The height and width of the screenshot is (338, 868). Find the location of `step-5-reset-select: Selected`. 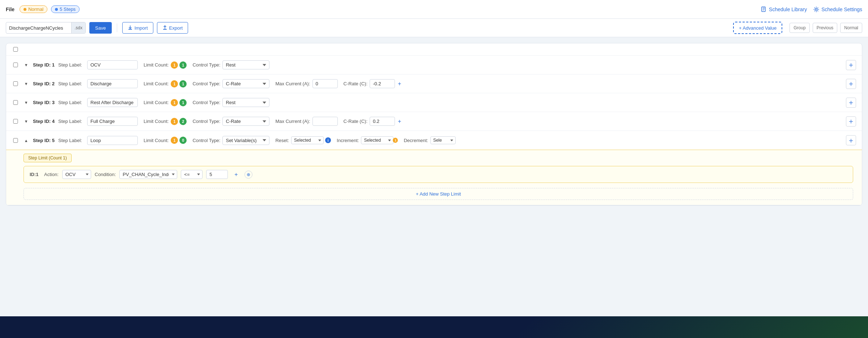

step-5-reset-select: Selected is located at coordinates (307, 140).